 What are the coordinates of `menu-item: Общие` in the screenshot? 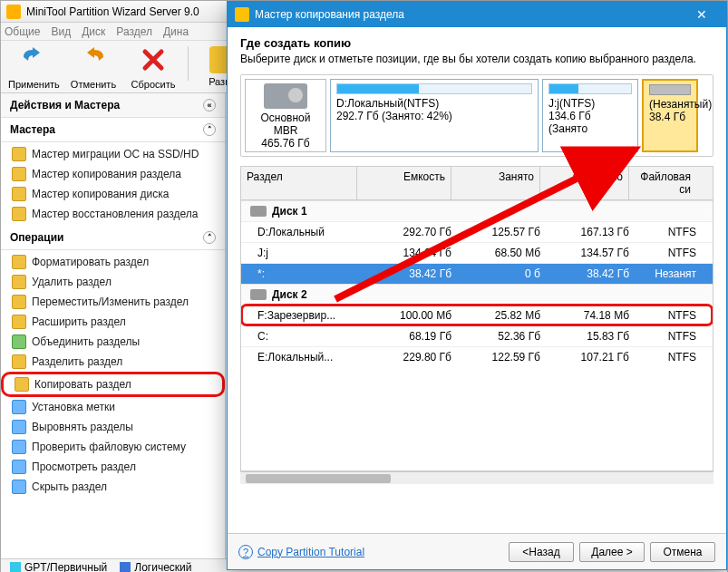 It's located at (22, 32).